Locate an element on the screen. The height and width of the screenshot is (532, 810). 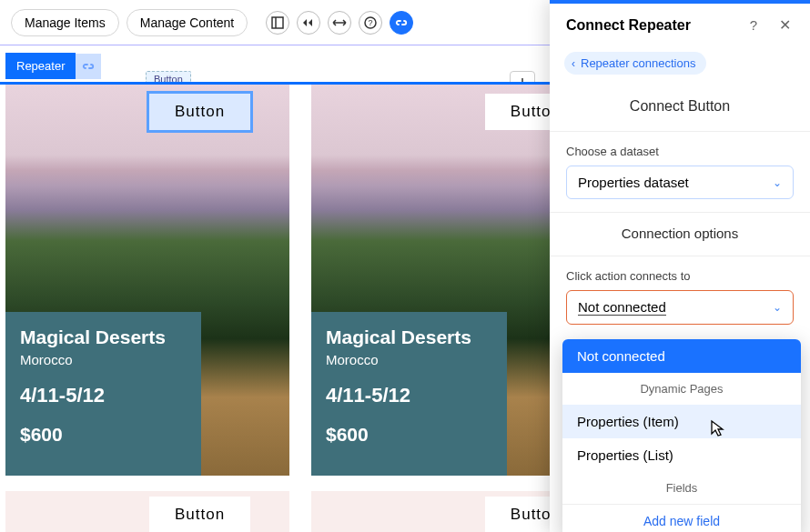
dropdown-option-properties-list: Properties (List) is located at coordinates (682, 455).